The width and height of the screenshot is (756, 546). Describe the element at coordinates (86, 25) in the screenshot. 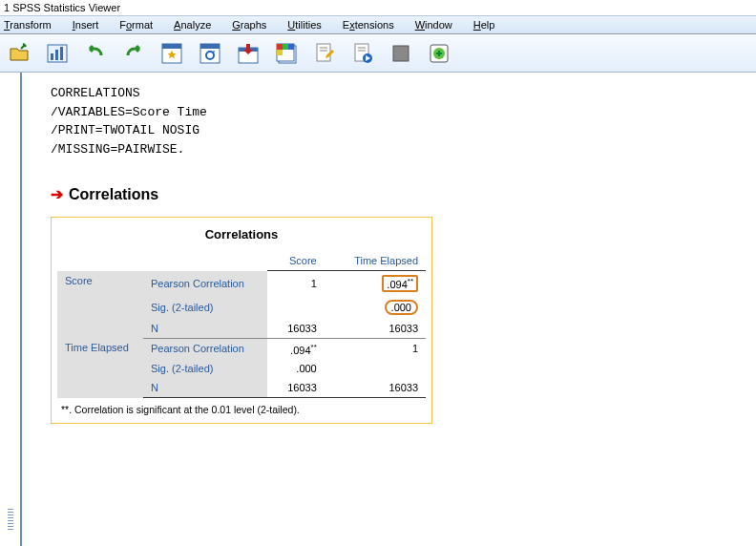

I see `menu-insert: Insert` at that location.